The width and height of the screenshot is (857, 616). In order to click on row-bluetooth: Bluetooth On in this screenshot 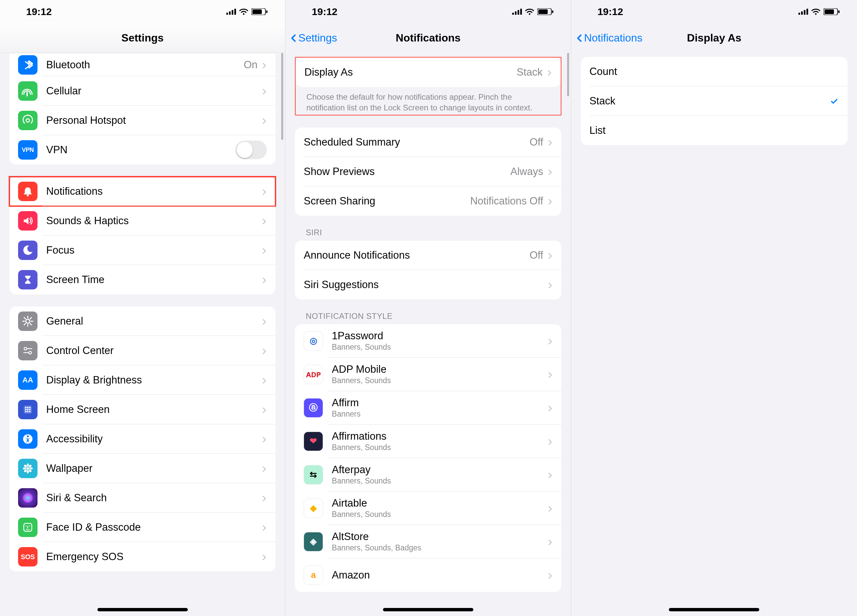, I will do `click(142, 65)`.